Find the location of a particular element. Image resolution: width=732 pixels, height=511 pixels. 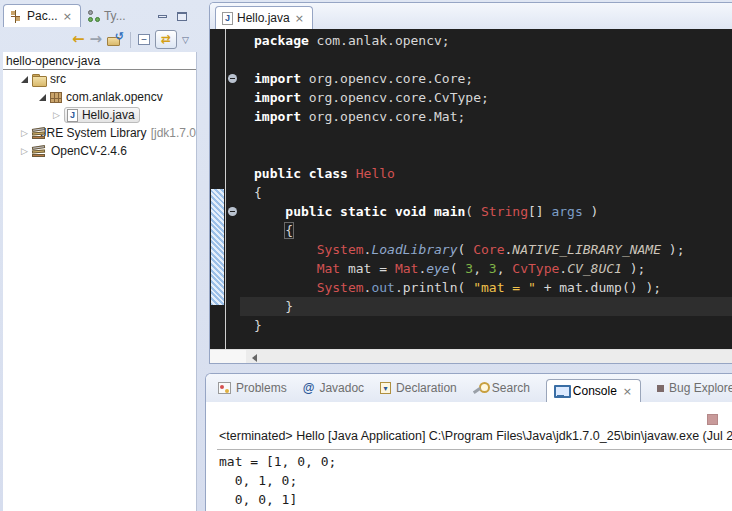

tree-item-jre-library: ▷ JRE System Library [jdk1.7.0 is located at coordinates (100, 133).